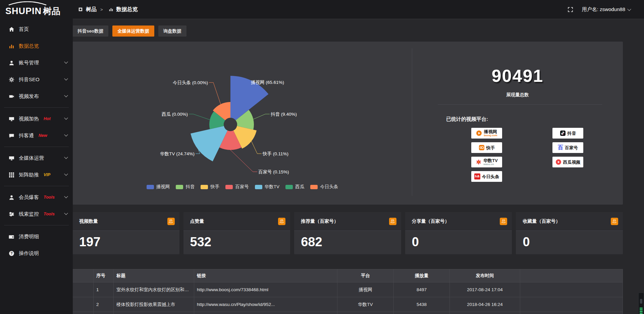 This screenshot has height=314, width=644. Describe the element at coordinates (11, 63) in the screenshot. I see `user-icon` at that location.